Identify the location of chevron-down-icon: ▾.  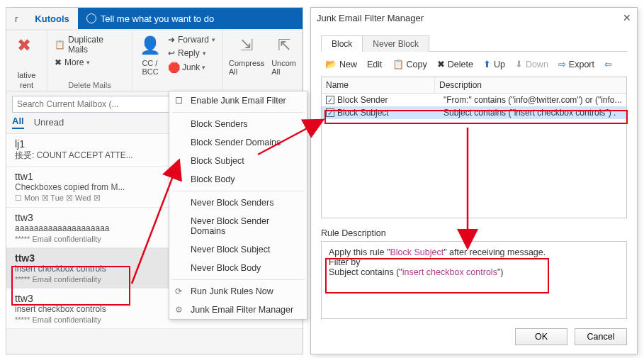
(88, 62).